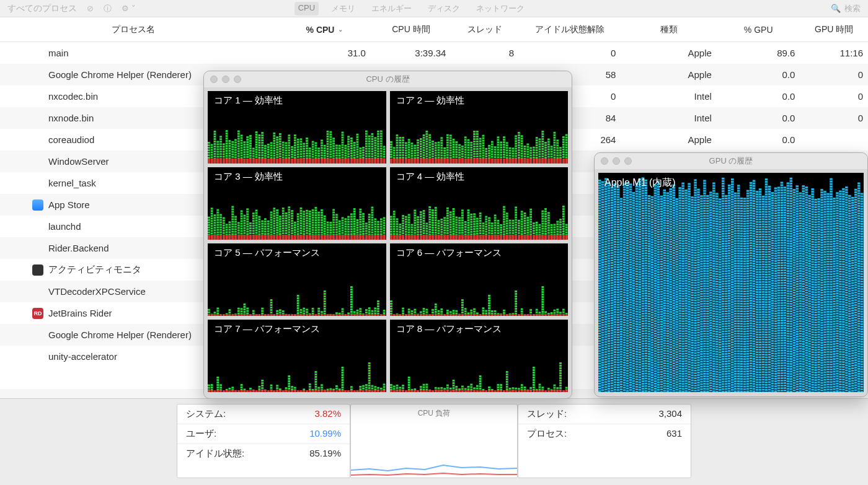 This screenshot has height=485, width=868. I want to click on gear-icon: ⚙︎ ˅, so click(129, 9).